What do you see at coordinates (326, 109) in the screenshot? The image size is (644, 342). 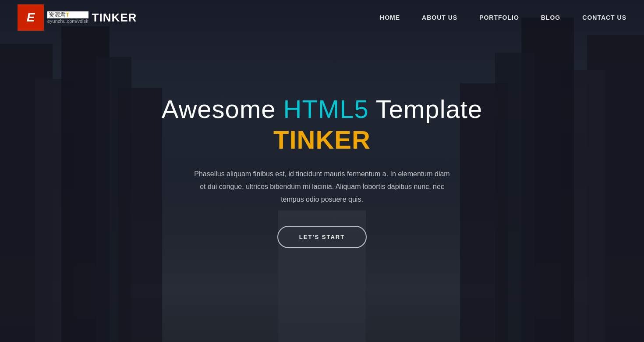 I see `hero-title-html5: HTML5` at bounding box center [326, 109].